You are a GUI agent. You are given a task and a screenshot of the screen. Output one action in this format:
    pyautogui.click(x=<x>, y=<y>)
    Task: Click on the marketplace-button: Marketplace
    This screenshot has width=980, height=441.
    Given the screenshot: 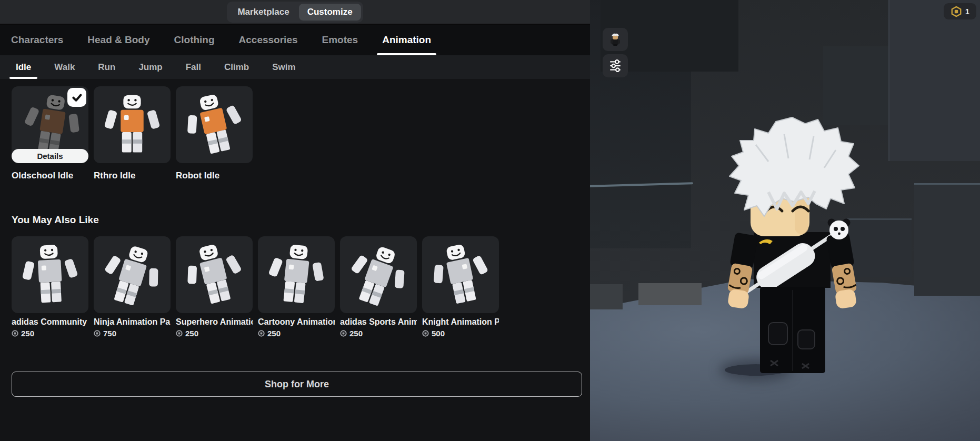 What is the action you would take?
    pyautogui.click(x=263, y=12)
    